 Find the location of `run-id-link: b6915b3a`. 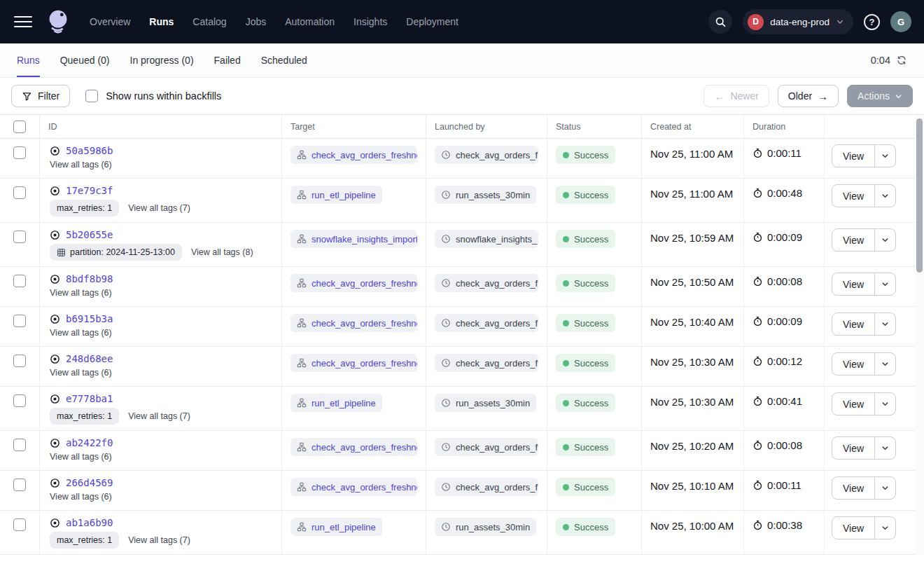

run-id-link: b6915b3a is located at coordinates (90, 319).